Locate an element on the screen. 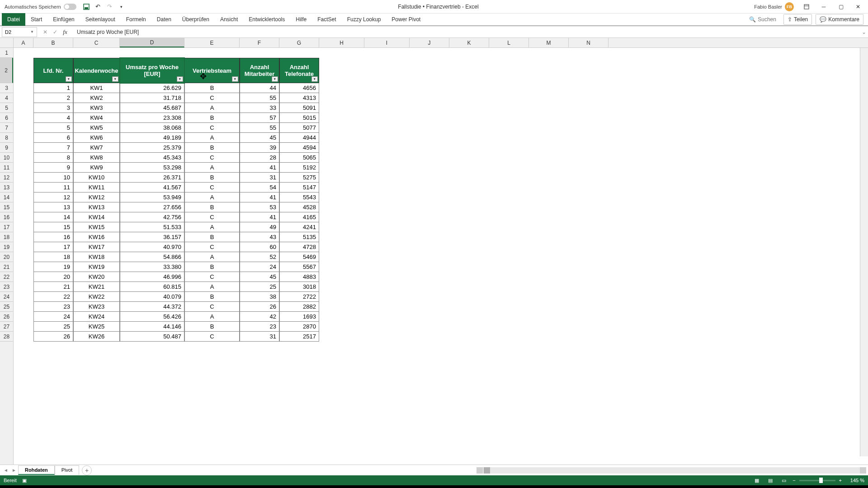 This screenshot has width=868, height=488. cell: KW13 is located at coordinates (97, 207).